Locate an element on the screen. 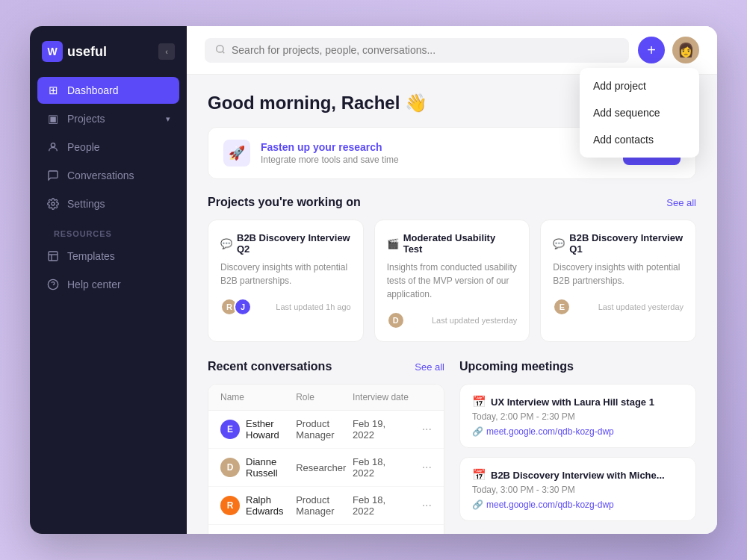 This screenshot has height=560, width=747. conv-date-2: Feb 18, 2022 is located at coordinates (381, 505).